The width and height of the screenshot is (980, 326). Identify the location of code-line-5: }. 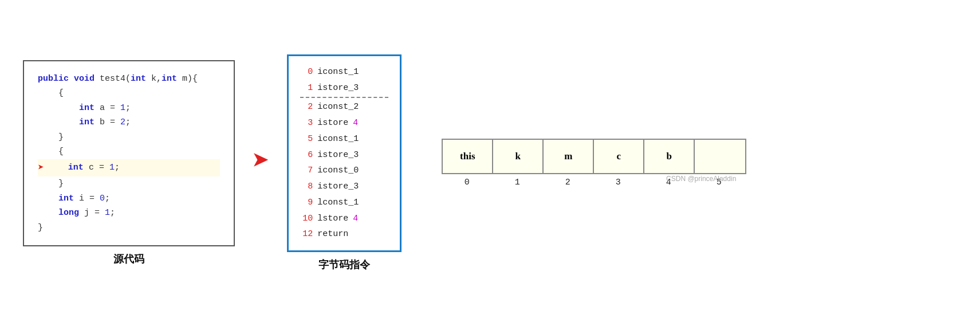
(129, 138).